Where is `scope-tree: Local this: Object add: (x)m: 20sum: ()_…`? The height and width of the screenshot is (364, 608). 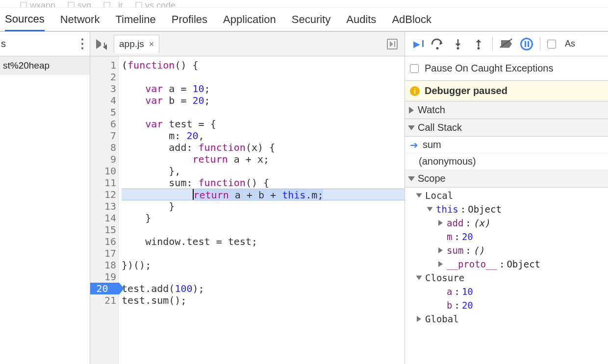
scope-tree: Local this: Object add: (x)m: 20sum: ()_… is located at coordinates (507, 258).